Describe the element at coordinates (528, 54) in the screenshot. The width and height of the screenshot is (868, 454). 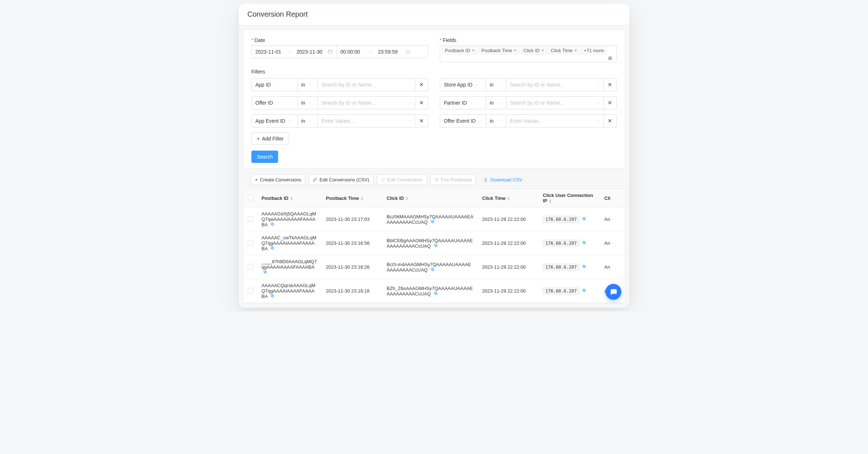
I see `fields-select: Postback ID✕ Postback Time✕ Click ID✕ Cl…` at that location.